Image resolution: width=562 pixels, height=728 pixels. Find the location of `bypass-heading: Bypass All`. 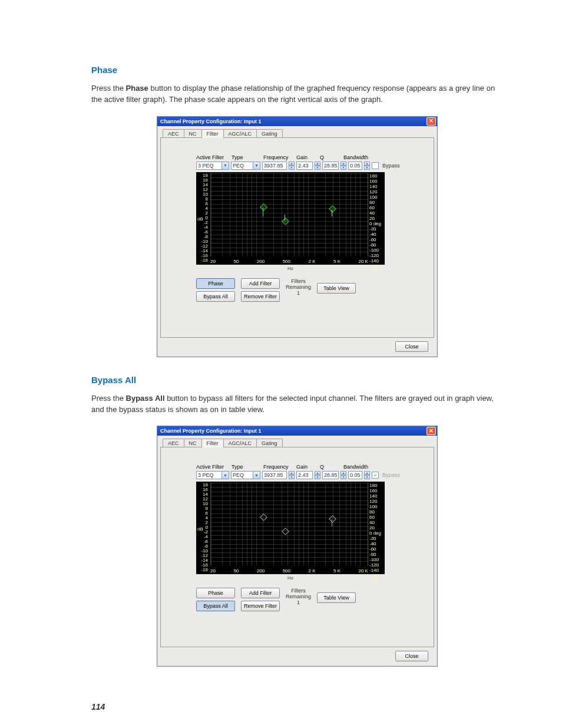

bypass-heading: Bypass All is located at coordinates (297, 380).